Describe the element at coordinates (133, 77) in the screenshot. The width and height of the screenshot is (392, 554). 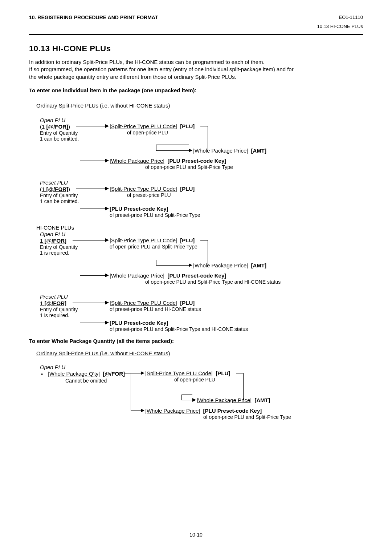
I see `intro-line: the whole package quantity entry are dif…` at that location.